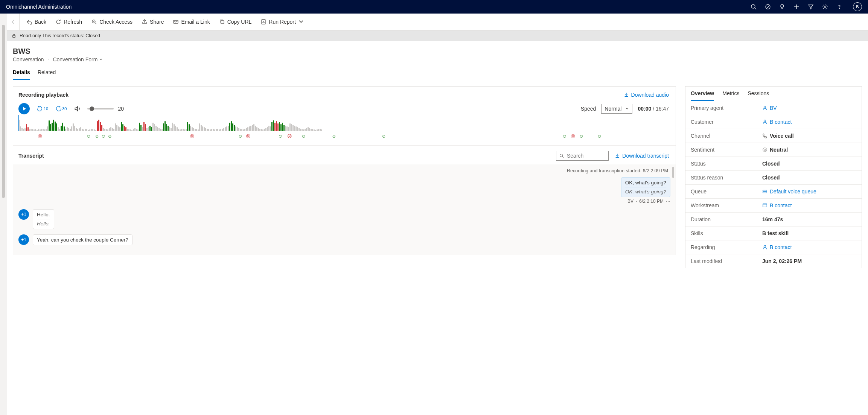 The width and height of the screenshot is (868, 415). I want to click on back-button: Back, so click(36, 22).